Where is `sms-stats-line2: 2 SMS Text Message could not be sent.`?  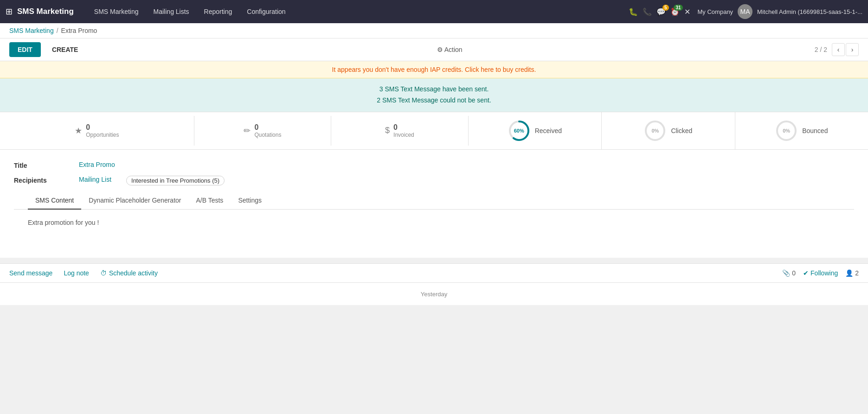
sms-stats-line2: 2 SMS Text Message could not be sent. is located at coordinates (434, 101).